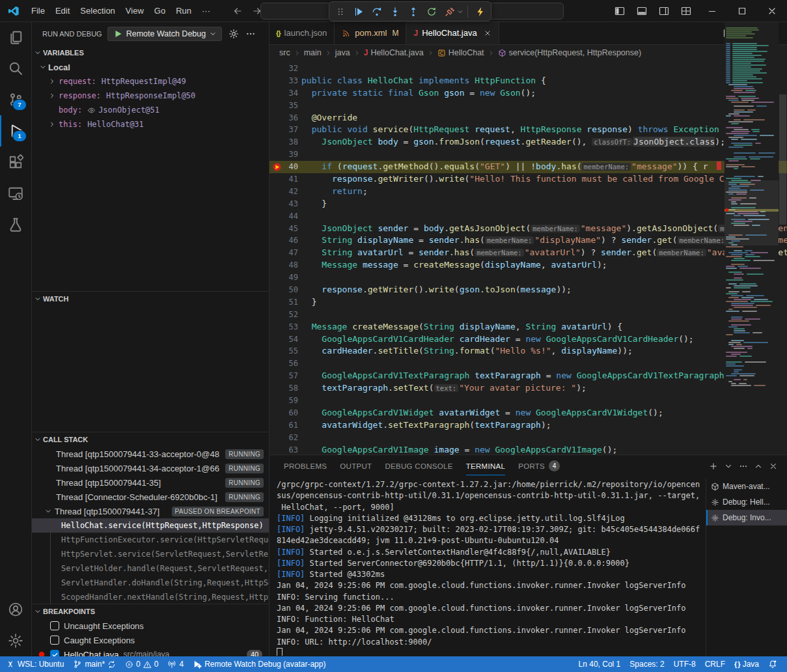 Image resolution: width=787 pixels, height=672 pixels. What do you see at coordinates (150, 67) in the screenshot?
I see `variables-scope-local: Local` at bounding box center [150, 67].